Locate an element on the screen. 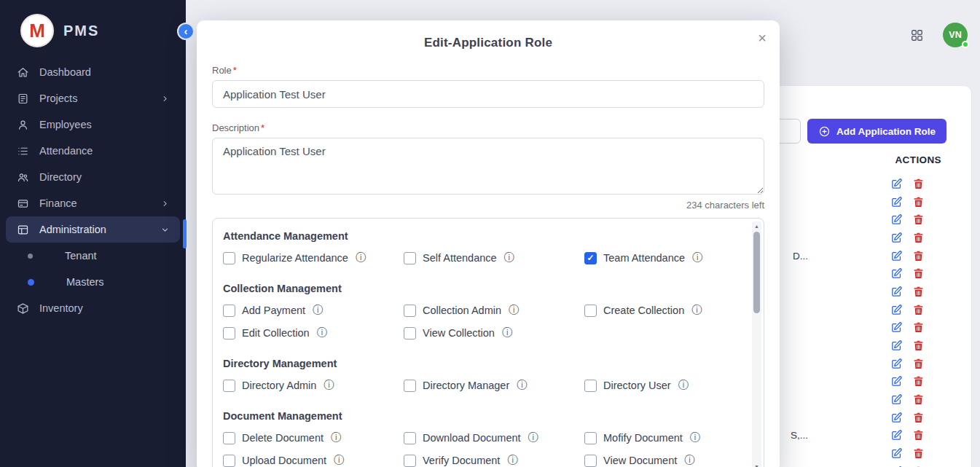 Image resolution: width=980 pixels, height=467 pixels. sidebar-item-directory: Directory is located at coordinates (93, 177).